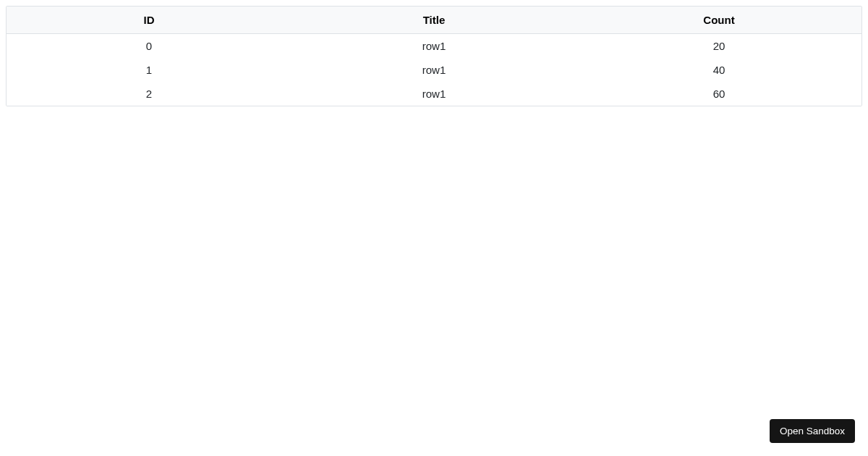  What do you see at coordinates (149, 69) in the screenshot?
I see `cell-id: 1` at bounding box center [149, 69].